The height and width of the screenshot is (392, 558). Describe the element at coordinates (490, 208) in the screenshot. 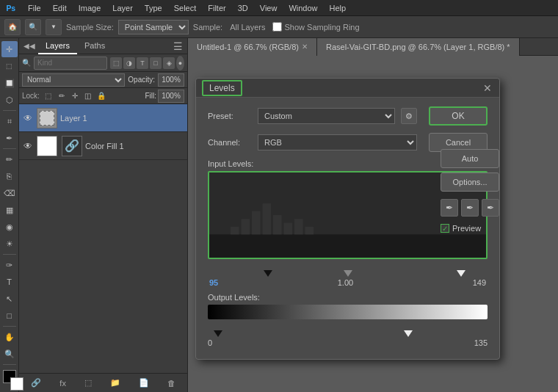

I see `white-eyedropper: ✒` at that location.